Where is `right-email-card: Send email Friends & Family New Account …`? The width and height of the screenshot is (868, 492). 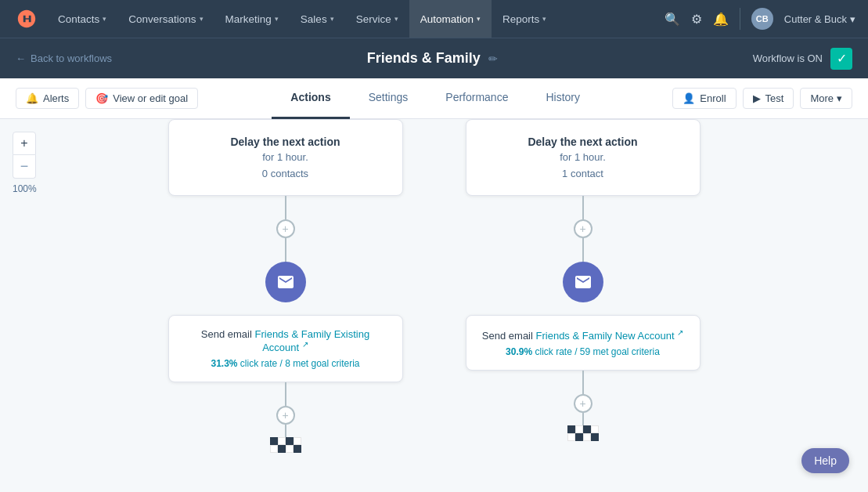
right-email-card: Send email Friends & Family New Account … is located at coordinates (583, 343).